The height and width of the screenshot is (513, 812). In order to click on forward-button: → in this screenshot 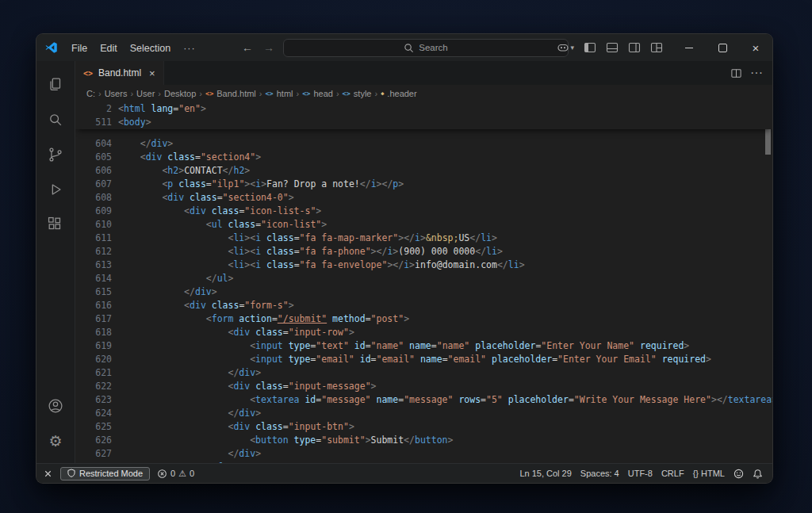, I will do `click(269, 48)`.